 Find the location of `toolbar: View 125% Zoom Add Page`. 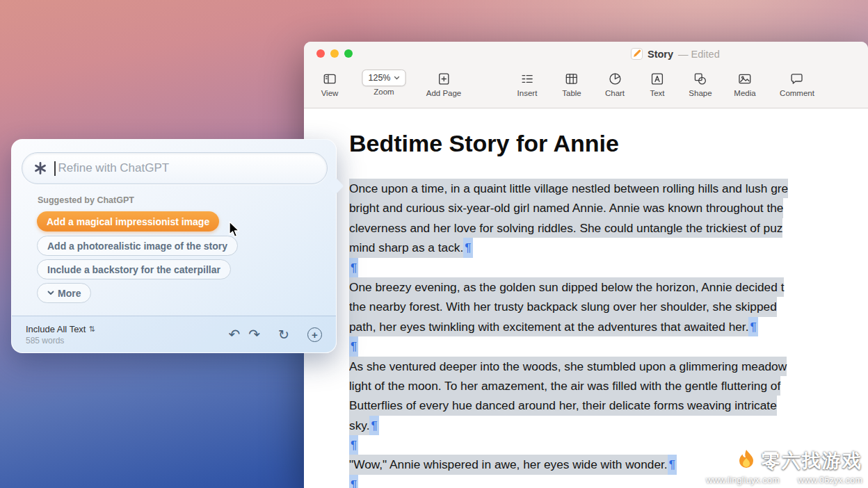

toolbar: View 125% Zoom Add Page is located at coordinates (586, 86).